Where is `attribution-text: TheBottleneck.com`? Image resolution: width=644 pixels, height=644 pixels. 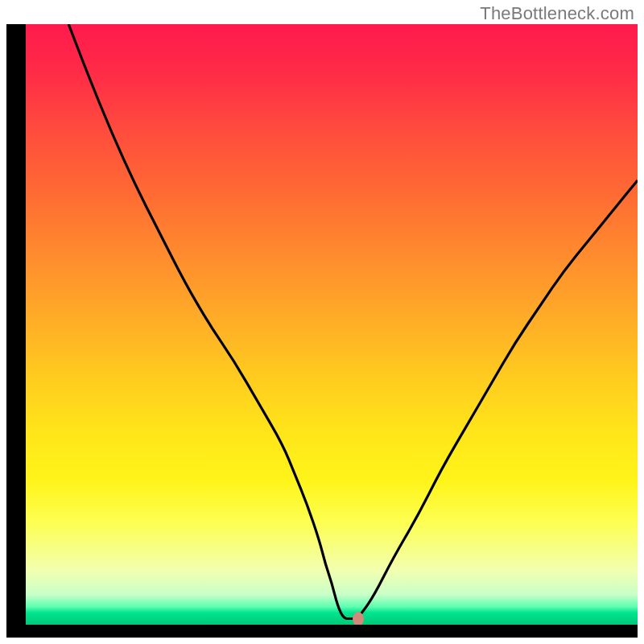
attribution-text: TheBottleneck.com is located at coordinates (557, 14).